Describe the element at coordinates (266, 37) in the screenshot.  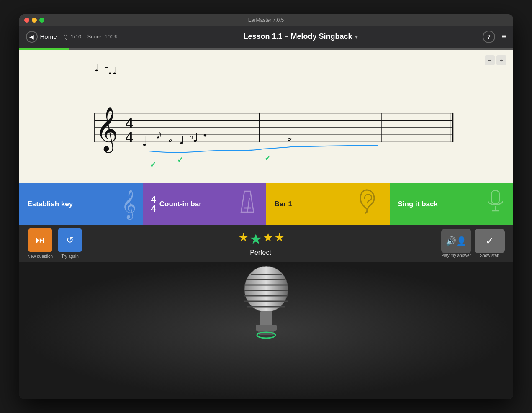
I see `top-nav: ◀ Home Q: 1/10 – Score: 100% Lesson 1.1 …` at that location.